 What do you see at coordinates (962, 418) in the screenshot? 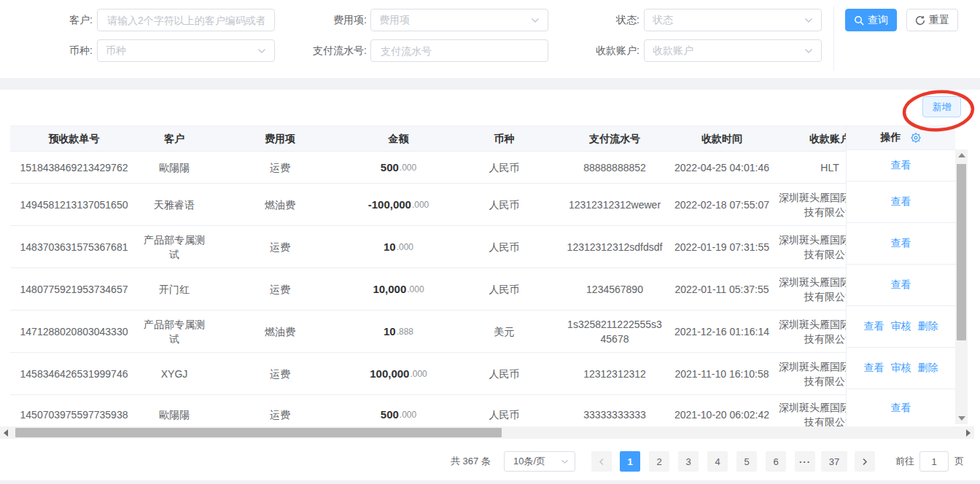
I see `scroll-down-icon` at bounding box center [962, 418].